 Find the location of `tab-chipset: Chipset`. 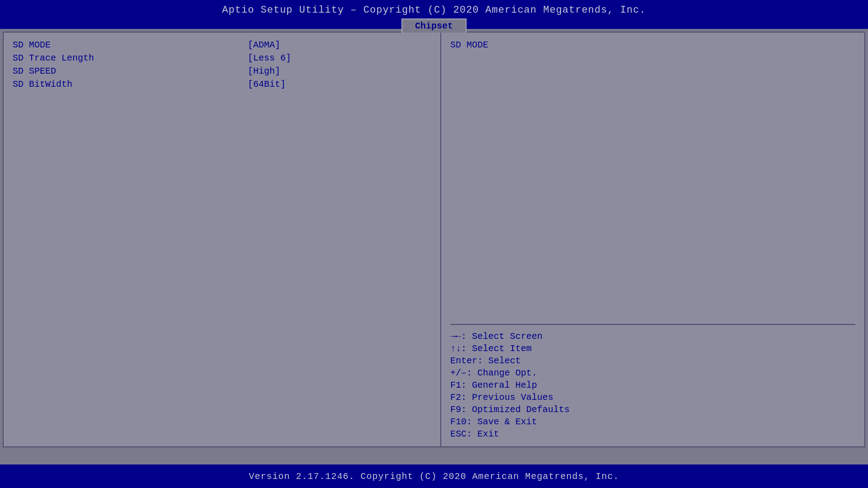

tab-chipset: Chipset is located at coordinates (434, 25).